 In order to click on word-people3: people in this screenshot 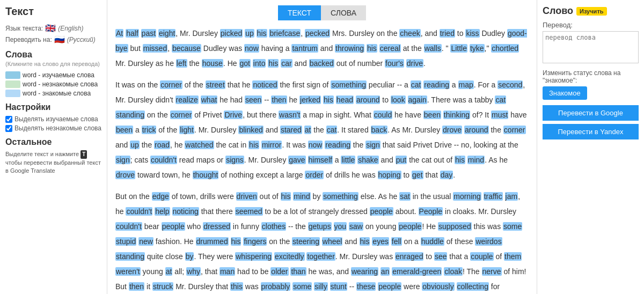, I will do `click(410, 226)`.